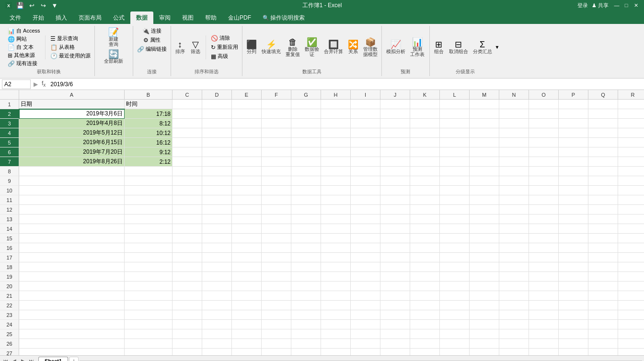 The width and height of the screenshot is (644, 361). Describe the element at coordinates (247, 248) in the screenshot. I see `cell-E16` at that location.